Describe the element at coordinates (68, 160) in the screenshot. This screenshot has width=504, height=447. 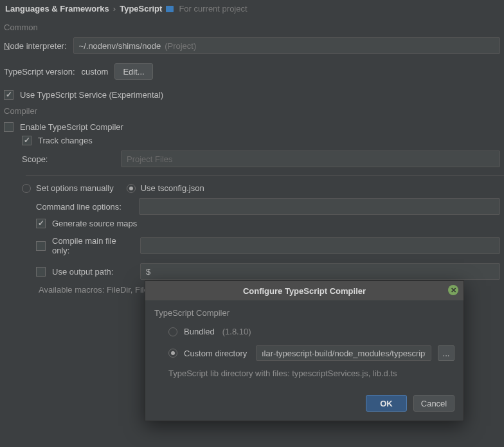
I see `scope-label: Scope:` at that location.